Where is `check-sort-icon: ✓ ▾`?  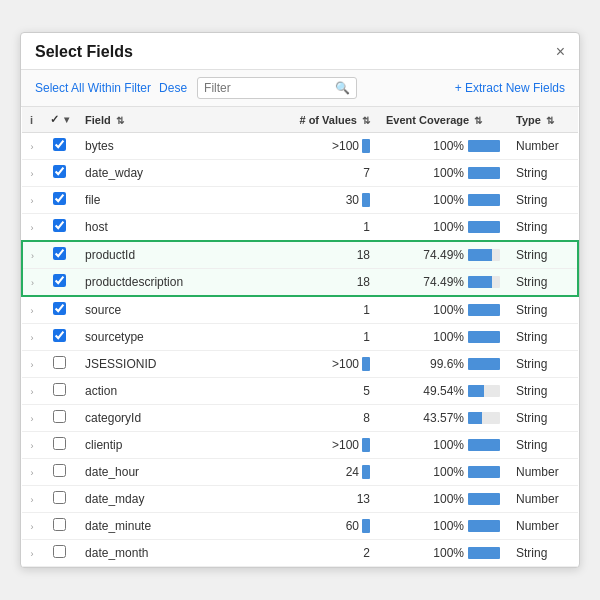
check-sort-icon: ✓ ▾ is located at coordinates (60, 119).